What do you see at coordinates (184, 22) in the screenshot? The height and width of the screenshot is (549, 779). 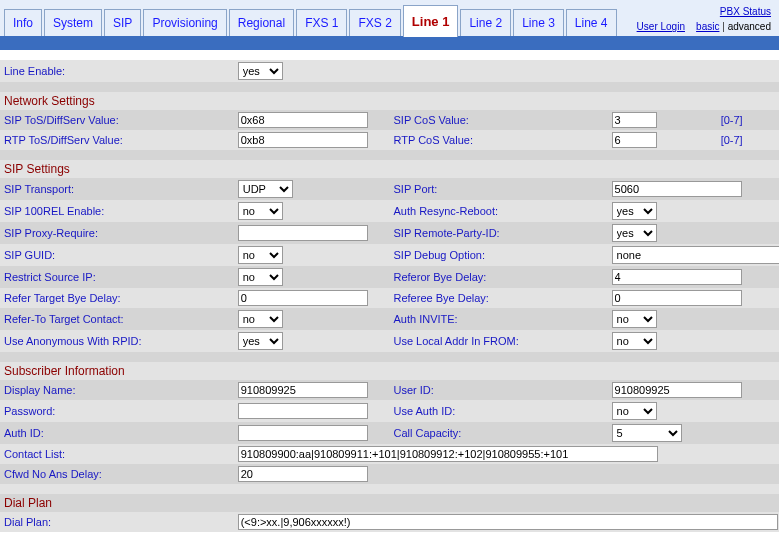 I see `tab-provisioning: Provisioning` at bounding box center [184, 22].